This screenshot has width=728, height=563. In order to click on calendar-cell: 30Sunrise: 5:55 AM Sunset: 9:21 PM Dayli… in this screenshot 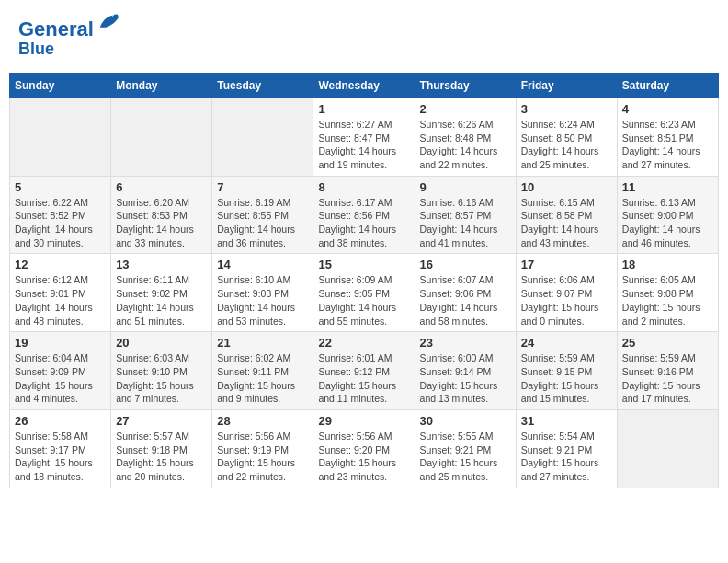, I will do `click(465, 449)`.